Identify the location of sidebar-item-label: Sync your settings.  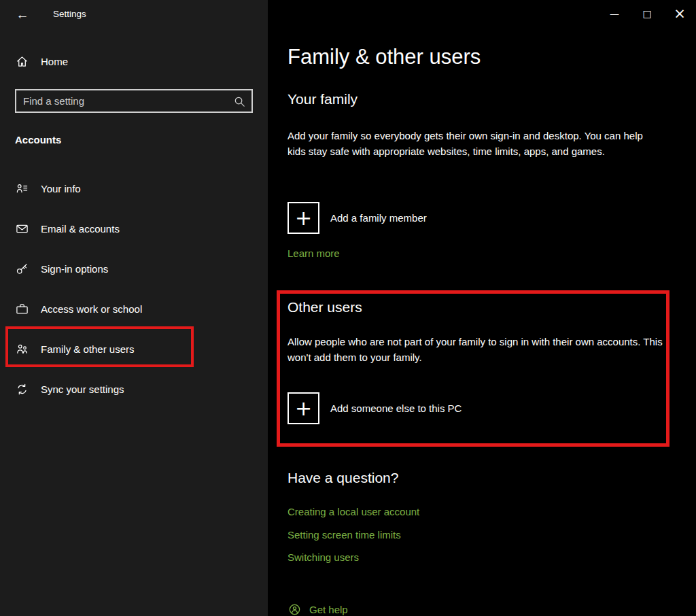
(83, 389).